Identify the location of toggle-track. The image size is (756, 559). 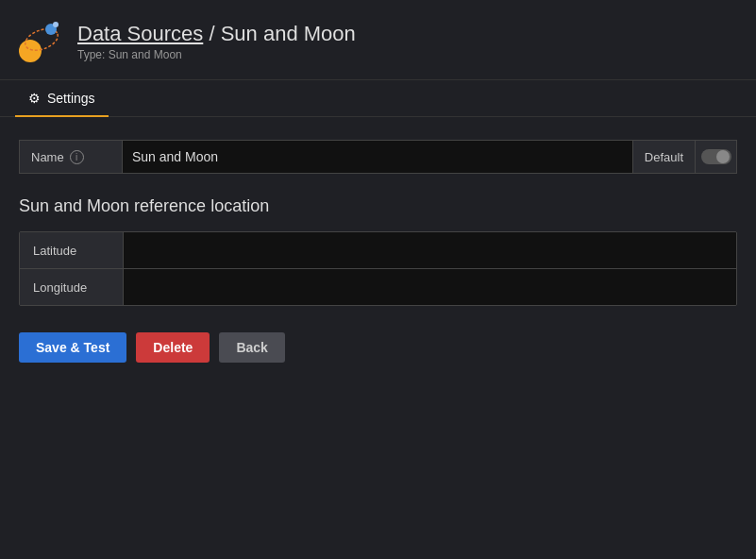
(716, 157).